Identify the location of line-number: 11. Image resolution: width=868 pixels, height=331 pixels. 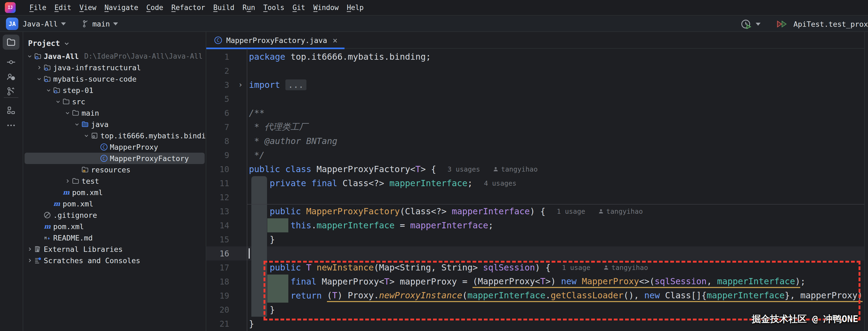
(226, 183).